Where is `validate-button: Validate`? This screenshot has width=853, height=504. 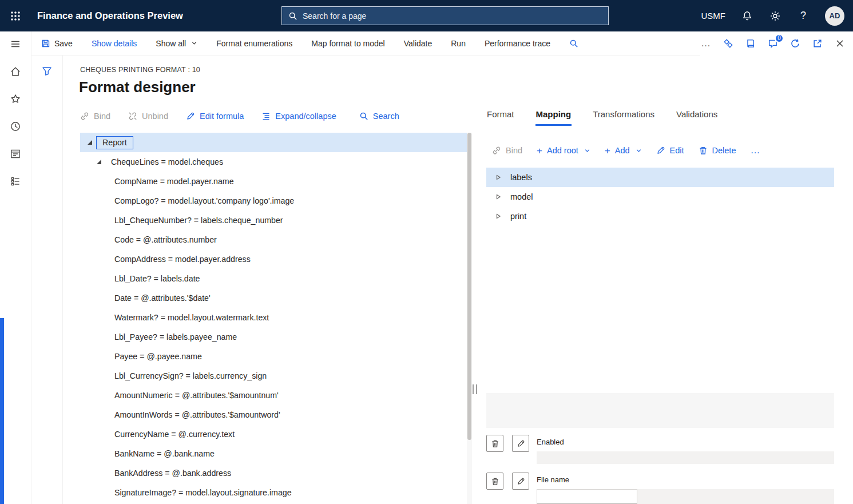
validate-button: Validate is located at coordinates (418, 43).